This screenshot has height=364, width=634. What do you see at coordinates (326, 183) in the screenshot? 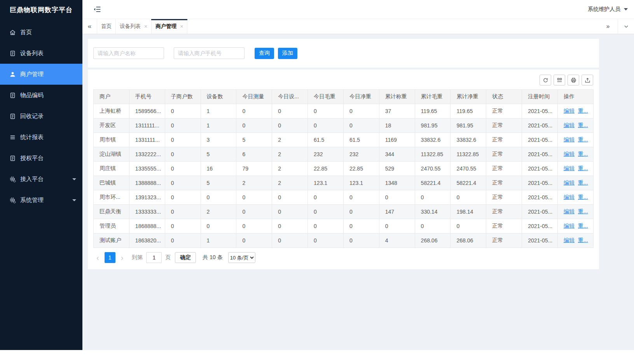
I see `table-cell: 123.1` at bounding box center [326, 183].